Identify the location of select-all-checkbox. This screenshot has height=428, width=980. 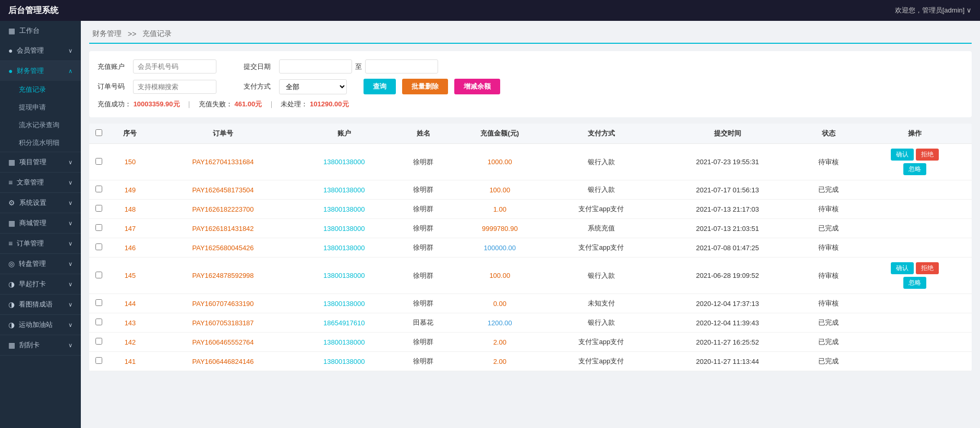
(99, 132).